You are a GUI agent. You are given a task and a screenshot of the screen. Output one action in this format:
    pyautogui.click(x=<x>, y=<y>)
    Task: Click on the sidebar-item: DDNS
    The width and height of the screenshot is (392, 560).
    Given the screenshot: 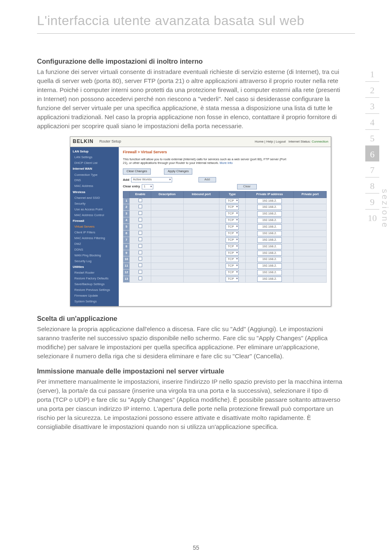 What is the action you would take?
    pyautogui.click(x=95, y=250)
    